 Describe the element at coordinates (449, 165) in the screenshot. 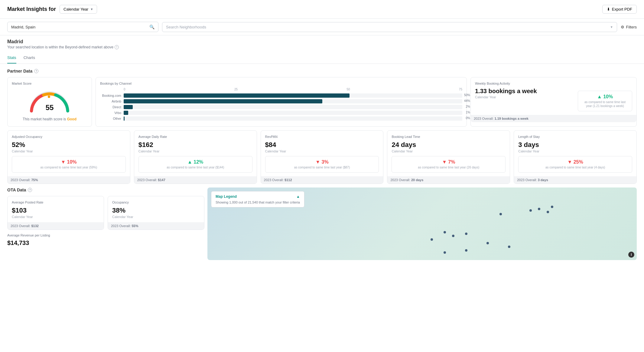

I see `blt-compare: ▼ 7% as compared to same time last year …` at that location.